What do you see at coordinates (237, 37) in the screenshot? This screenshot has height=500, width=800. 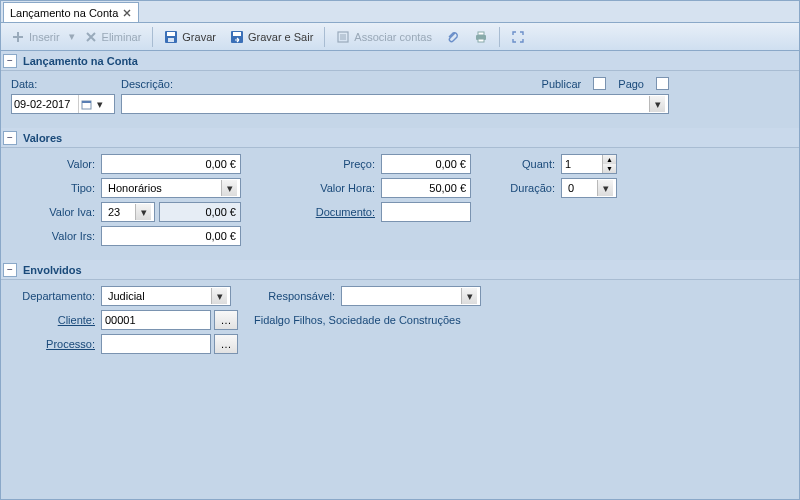 I see `save-exit-icon` at bounding box center [237, 37].